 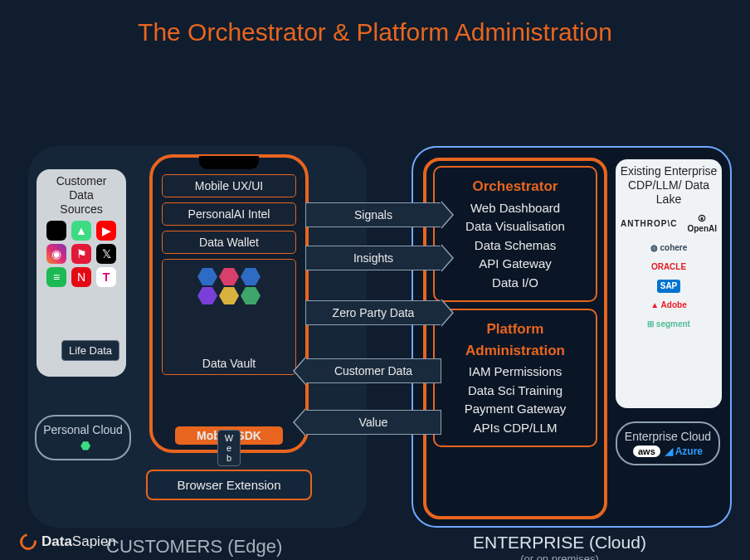 What do you see at coordinates (375, 23) in the screenshot?
I see `slide-title: The Orchestrator & Platform Administrati…` at bounding box center [375, 23].